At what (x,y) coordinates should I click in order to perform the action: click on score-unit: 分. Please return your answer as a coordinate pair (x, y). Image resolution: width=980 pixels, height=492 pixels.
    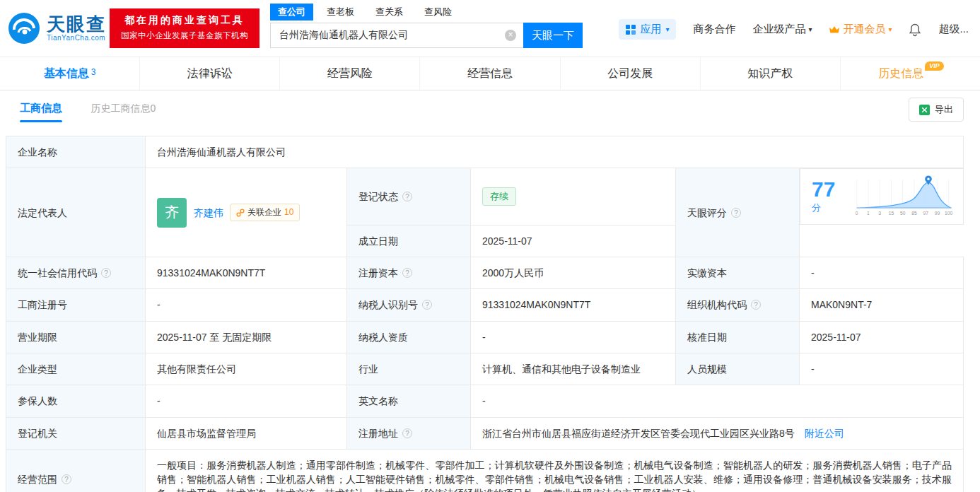
    Looking at the image, I should click on (816, 208).